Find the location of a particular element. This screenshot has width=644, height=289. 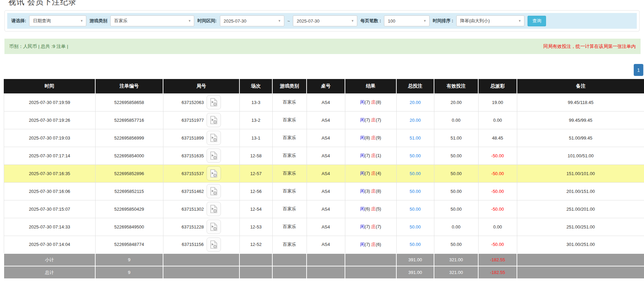

round-cell: 637152063 is located at coordinates (201, 102).